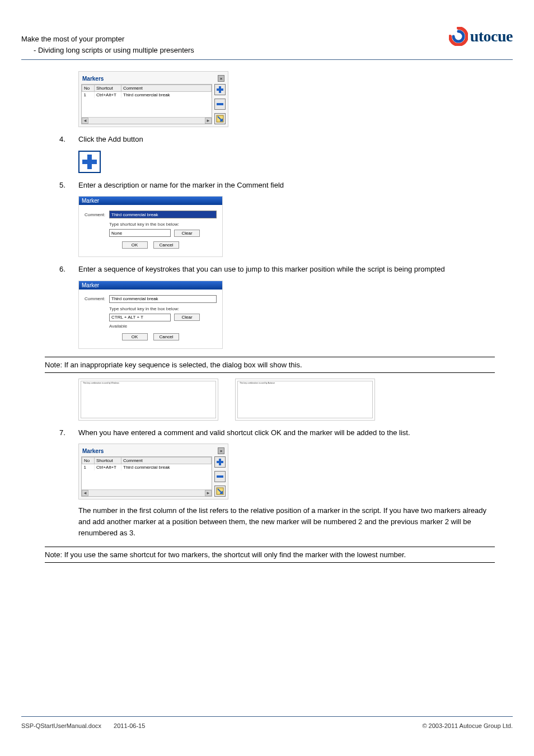  Describe the element at coordinates (458, 36) in the screenshot. I see `logo-swirl-icon` at that location.